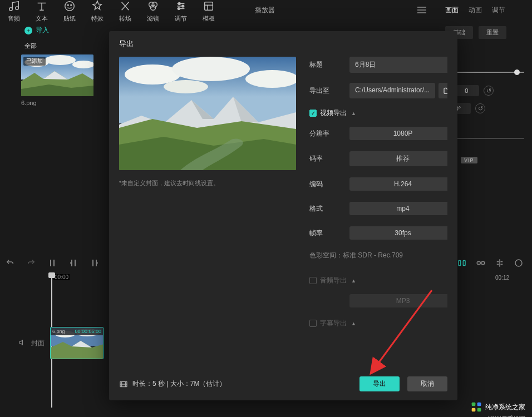 The image size is (532, 417). I want to click on fx-icon, so click(97, 6).